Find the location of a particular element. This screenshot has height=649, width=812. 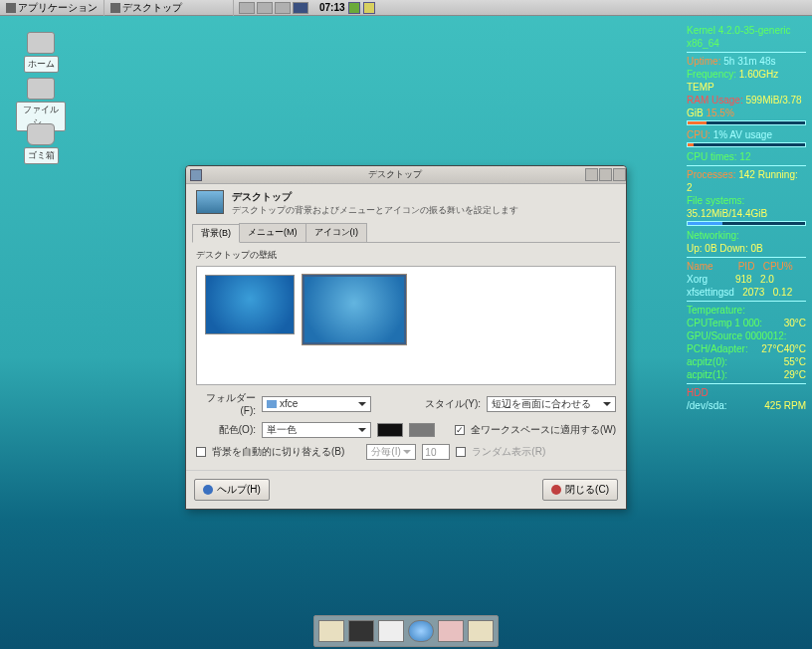

desktop-header-icon is located at coordinates (210, 202).